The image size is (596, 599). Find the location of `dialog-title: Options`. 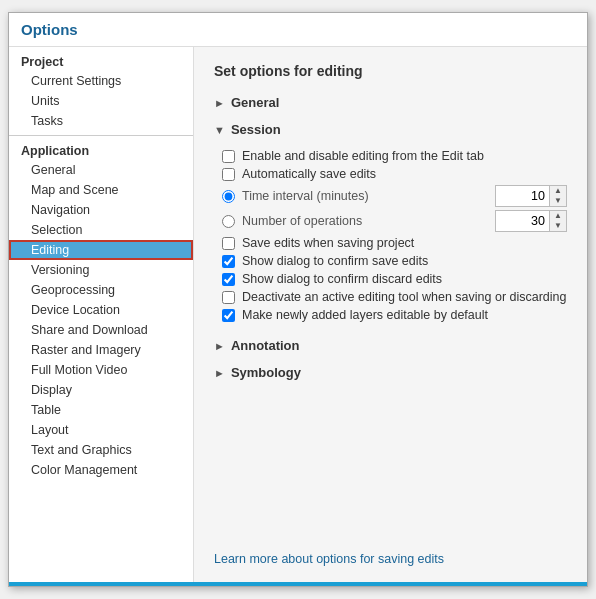

dialog-title: Options is located at coordinates (298, 30).